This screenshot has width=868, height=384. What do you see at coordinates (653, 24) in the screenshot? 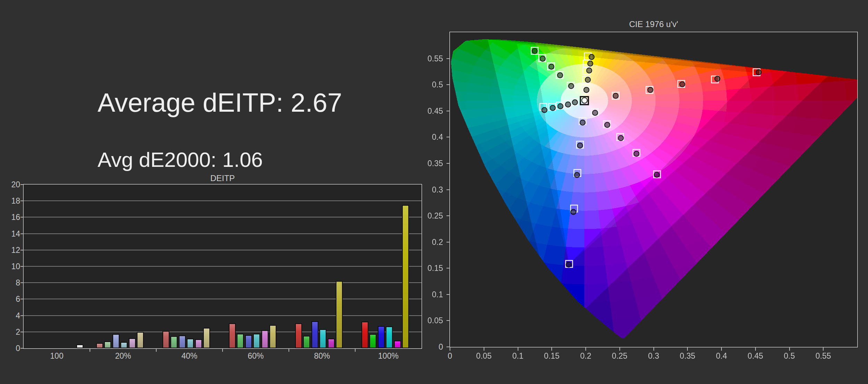
I see `cie-chart-title: CIE 1976 u'v'` at bounding box center [653, 24].